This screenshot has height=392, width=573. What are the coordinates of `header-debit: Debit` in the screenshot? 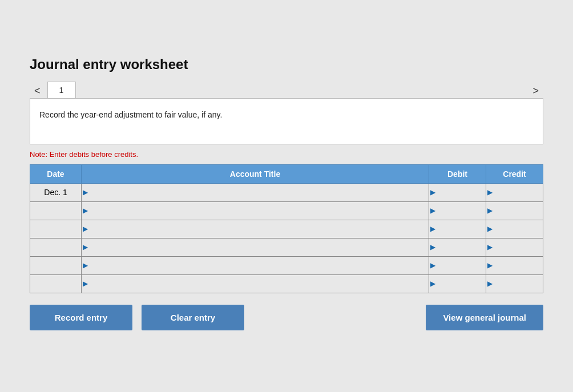 It's located at (458, 173).